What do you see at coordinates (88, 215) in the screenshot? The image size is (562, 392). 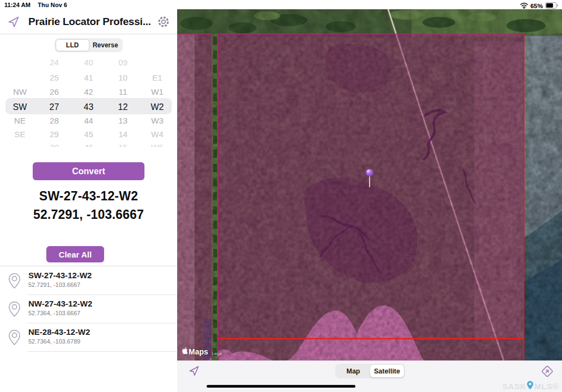 I see `result-coordinates: 52.7291, -103.6667` at bounding box center [88, 215].